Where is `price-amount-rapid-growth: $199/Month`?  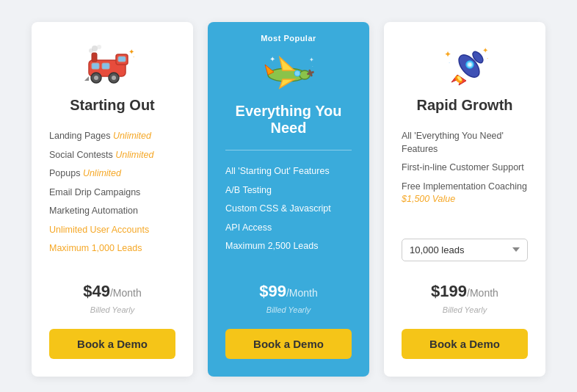 price-amount-rapid-growth: $199/Month is located at coordinates (465, 291).